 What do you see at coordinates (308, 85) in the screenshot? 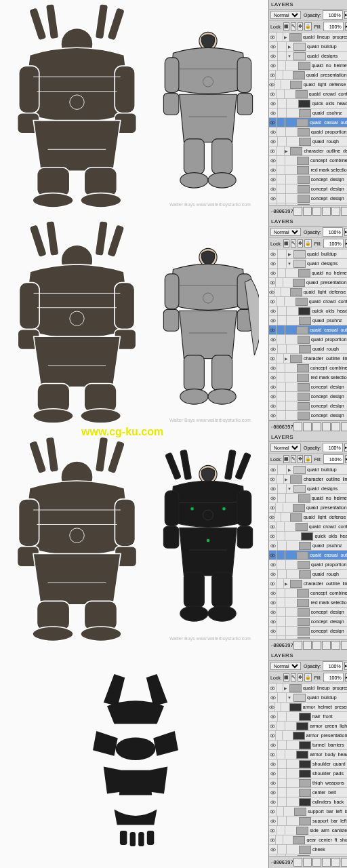
I see `layer-row: quaid_light_defense (standard)` at bounding box center [308, 85].